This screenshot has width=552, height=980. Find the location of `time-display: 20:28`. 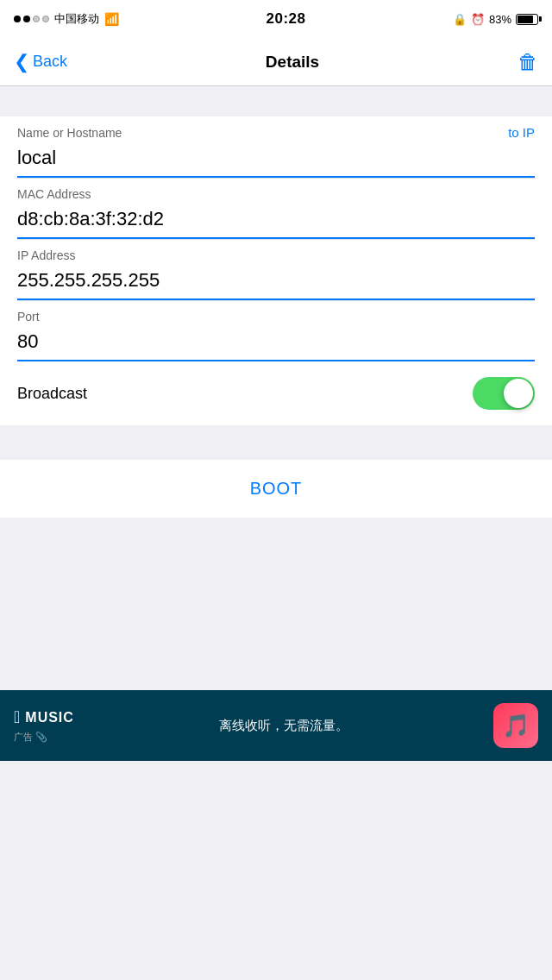

time-display: 20:28 is located at coordinates (285, 19).